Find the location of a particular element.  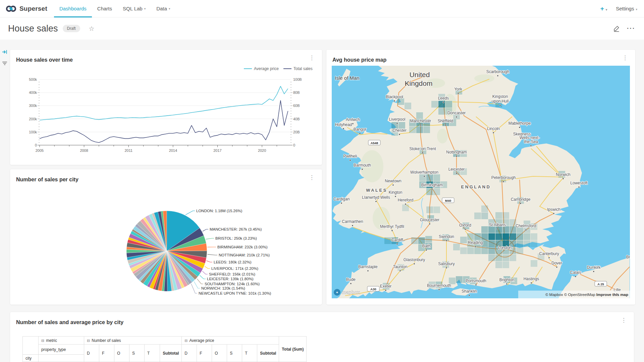

mapbox-logo-glyph: ✦ is located at coordinates (337, 292).